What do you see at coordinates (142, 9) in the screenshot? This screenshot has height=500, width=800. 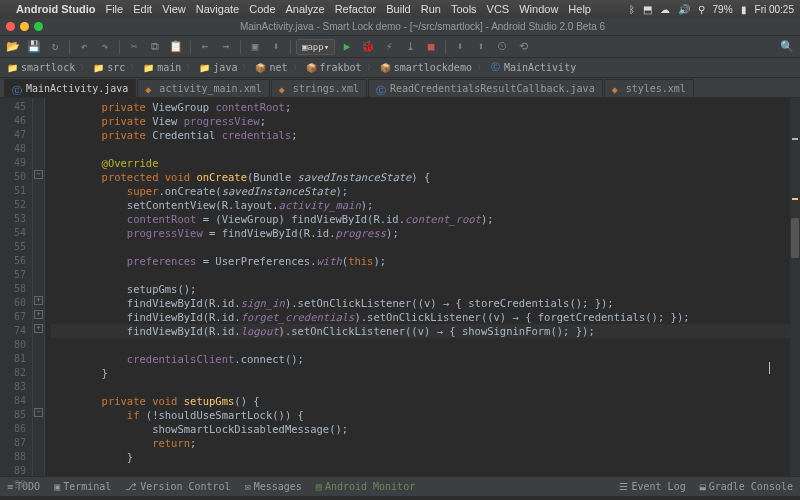 I see `menu-edit: Edit` at bounding box center [142, 9].